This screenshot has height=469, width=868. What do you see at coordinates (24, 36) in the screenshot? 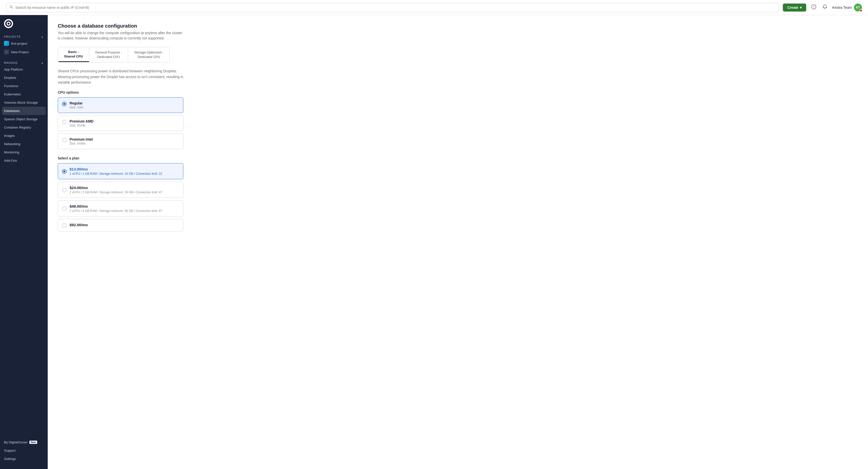
I see `projects-section-label: PROJECTS ▲` at bounding box center [24, 36].